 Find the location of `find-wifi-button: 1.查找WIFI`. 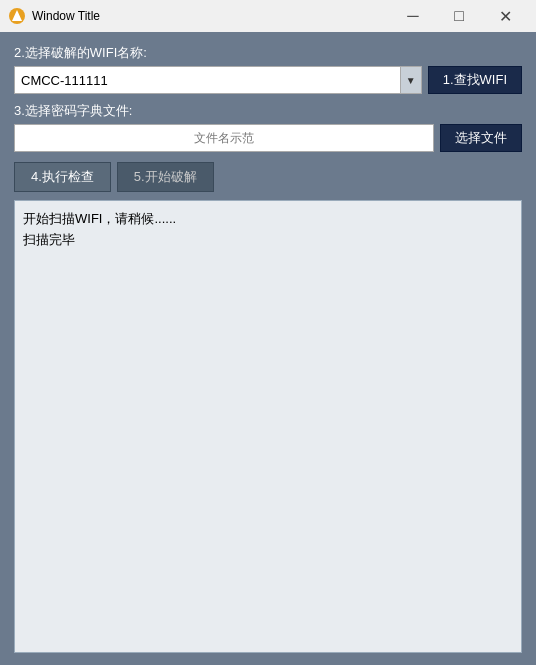

find-wifi-button: 1.查找WIFI is located at coordinates (475, 80).